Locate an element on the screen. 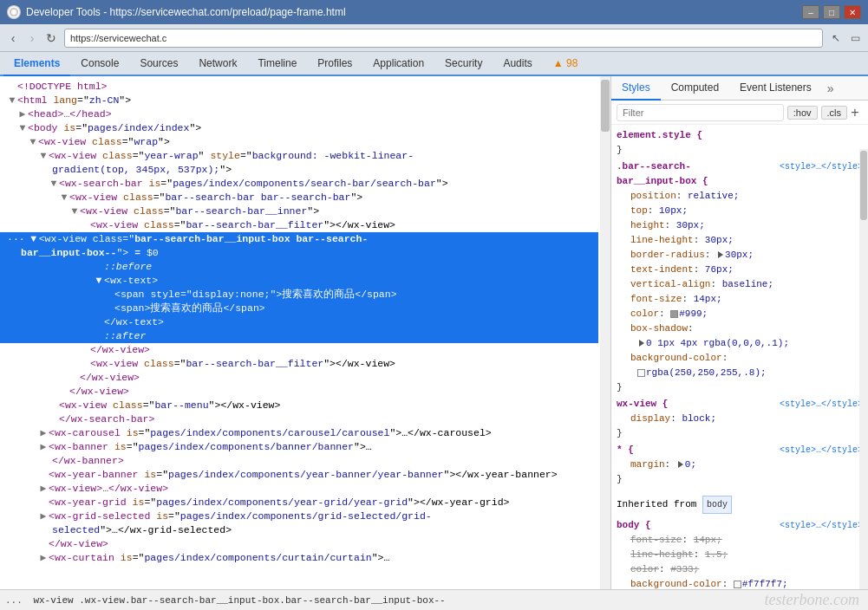 This screenshot has width=868, height=610. html-line-selected: bar__input-box--"> = $0 is located at coordinates (299, 253).